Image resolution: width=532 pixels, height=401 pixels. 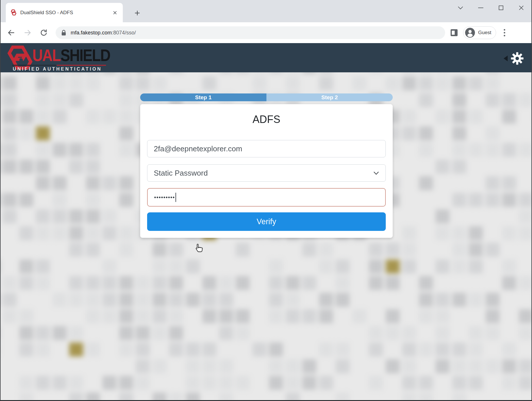 I want to click on url-path: :8074/sso/, so click(x=124, y=33).